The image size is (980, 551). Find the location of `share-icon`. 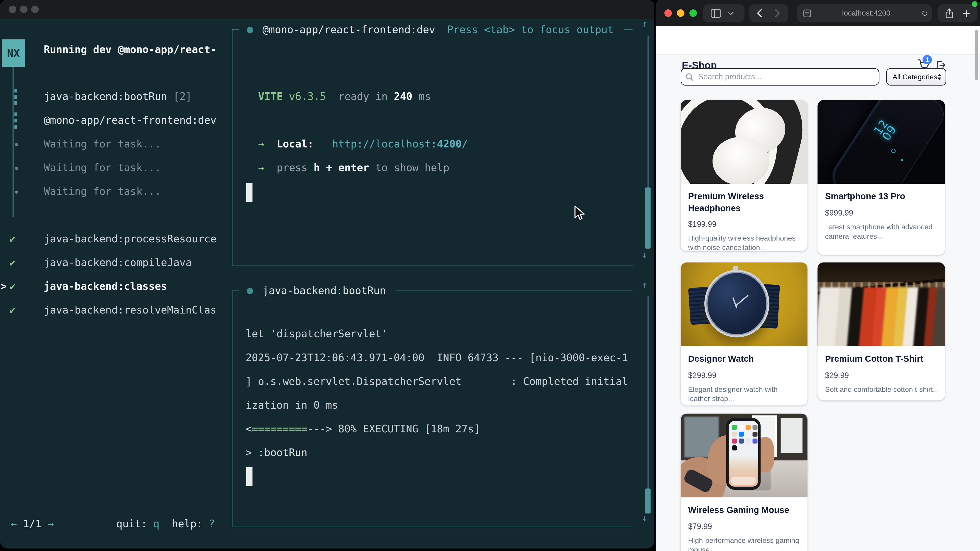

share-icon is located at coordinates (950, 13).